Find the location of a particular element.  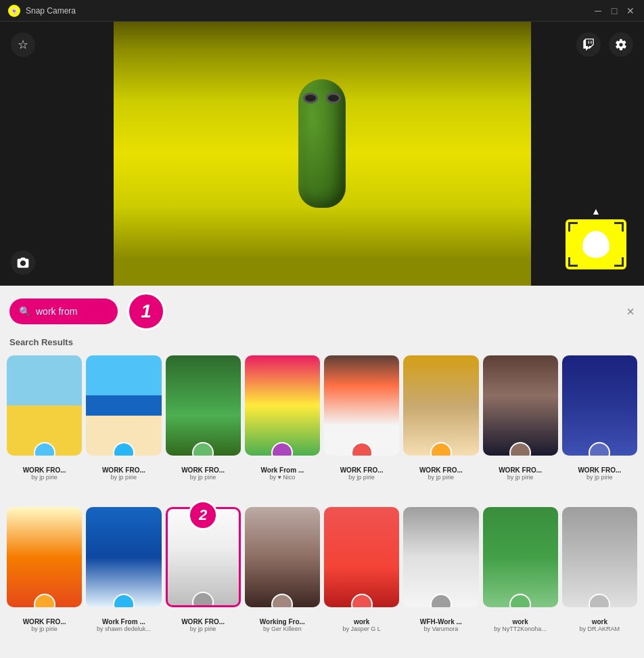

lens-item: Working Fro...by Ger Killeen is located at coordinates (283, 581).